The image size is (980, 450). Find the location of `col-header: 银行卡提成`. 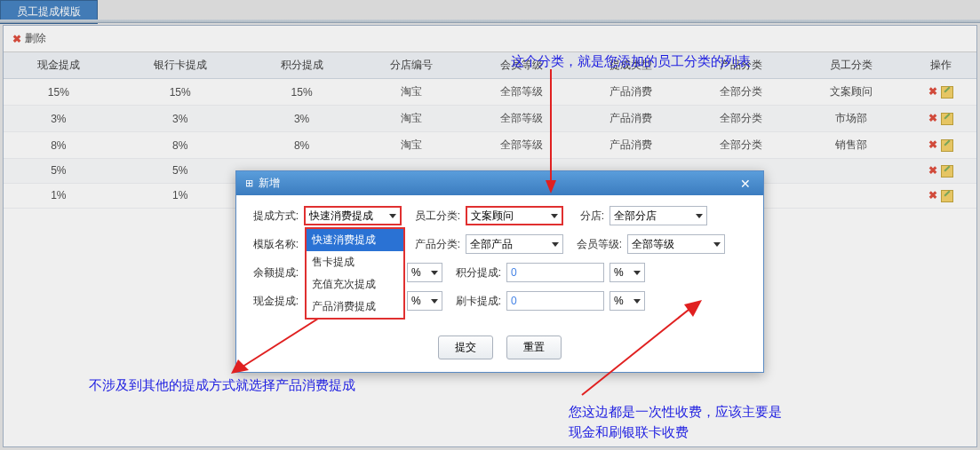

col-header: 银行卡提成 is located at coordinates (180, 66).